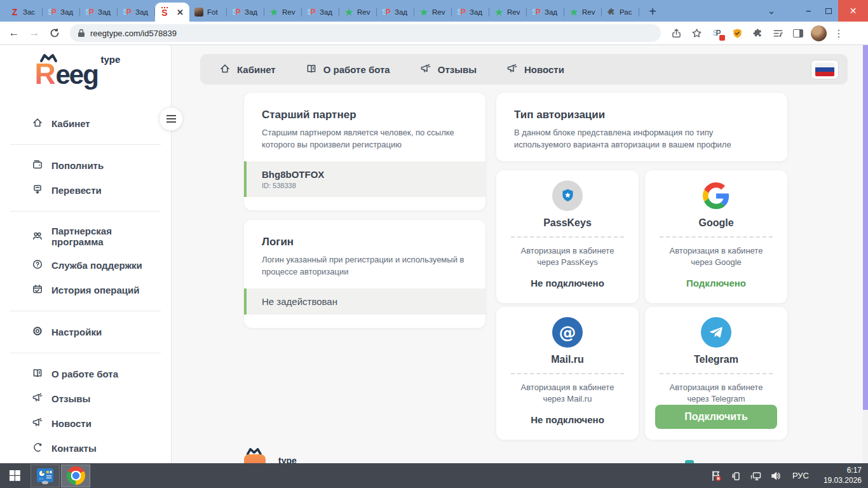 The height and width of the screenshot is (488, 868). What do you see at coordinates (71, 423) in the screenshot?
I see `sidebar-item-label: Новости` at bounding box center [71, 423].